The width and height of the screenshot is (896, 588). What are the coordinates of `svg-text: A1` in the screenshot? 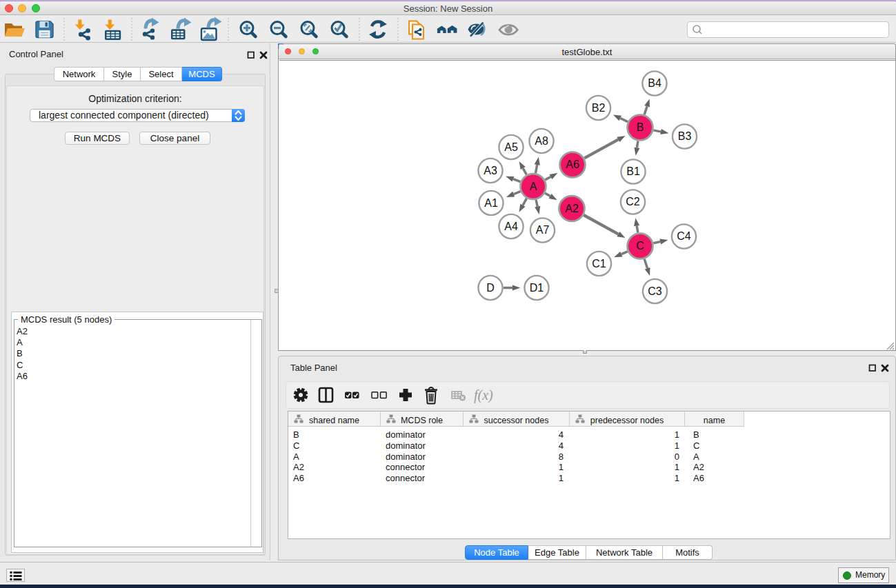 It's located at (491, 203).